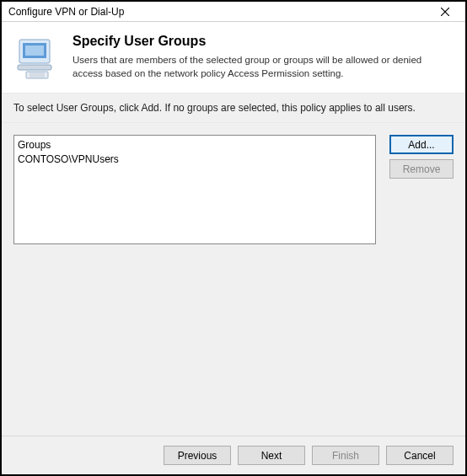  What do you see at coordinates (234, 455) in the screenshot?
I see `wizard-buttons: Previous Next Finish Cancel` at bounding box center [234, 455].